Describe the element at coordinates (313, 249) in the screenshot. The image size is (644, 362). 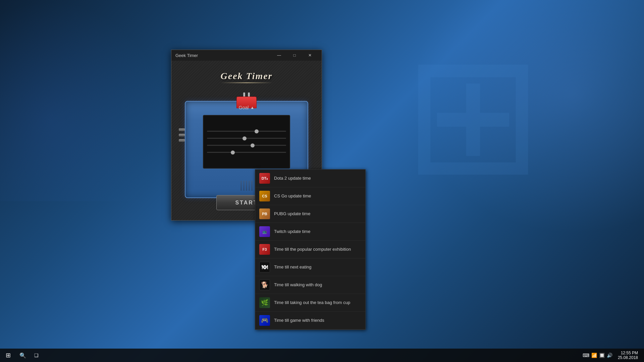
I see `dropdown-label-f3: Time till the popular computer exhibitio…` at that location.